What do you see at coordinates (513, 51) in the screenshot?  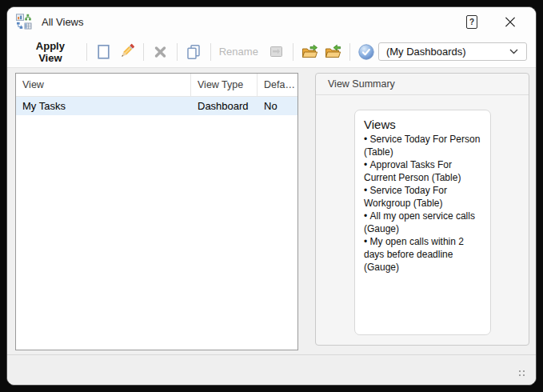 I see `chevron-down-icon` at bounding box center [513, 51].